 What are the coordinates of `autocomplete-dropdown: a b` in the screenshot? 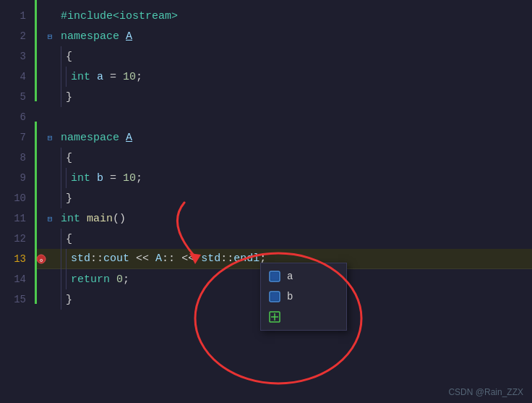 It's located at (304, 297).